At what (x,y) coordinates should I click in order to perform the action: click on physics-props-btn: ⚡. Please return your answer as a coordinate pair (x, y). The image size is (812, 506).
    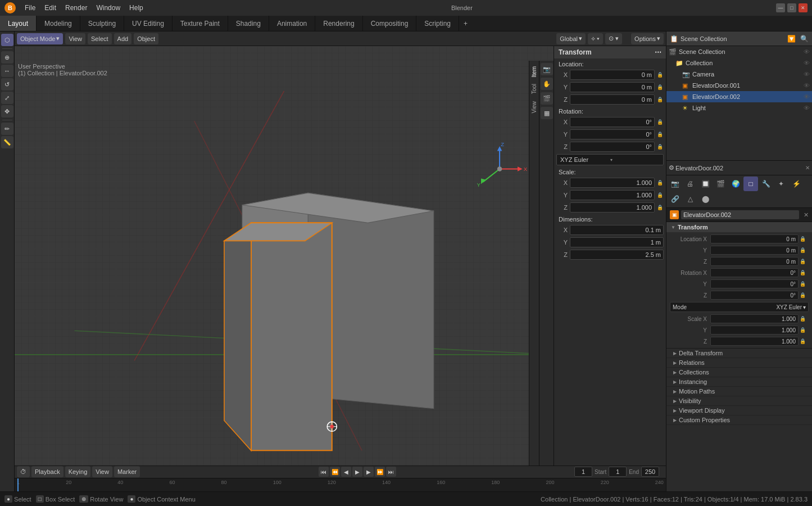
    Looking at the image, I should click on (796, 184).